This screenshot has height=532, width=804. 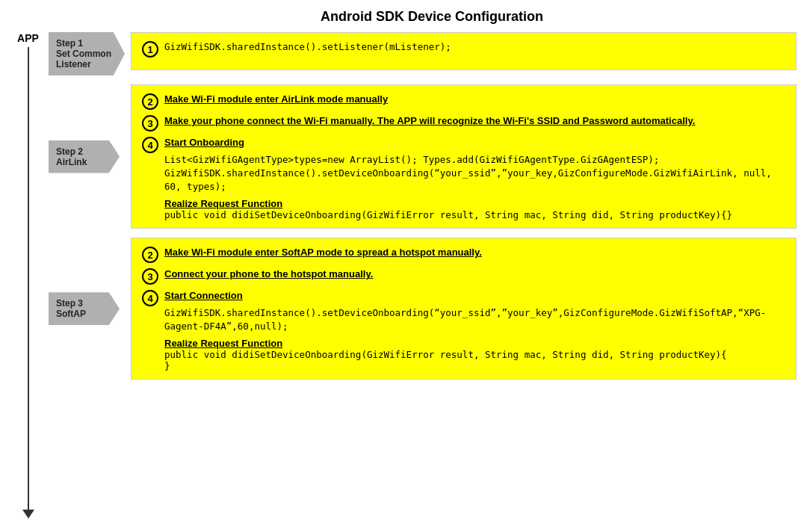 I want to click on step3-sub-code: GizWifiSDK.sharedInstance().setDeviceOnb…, so click(x=475, y=320).